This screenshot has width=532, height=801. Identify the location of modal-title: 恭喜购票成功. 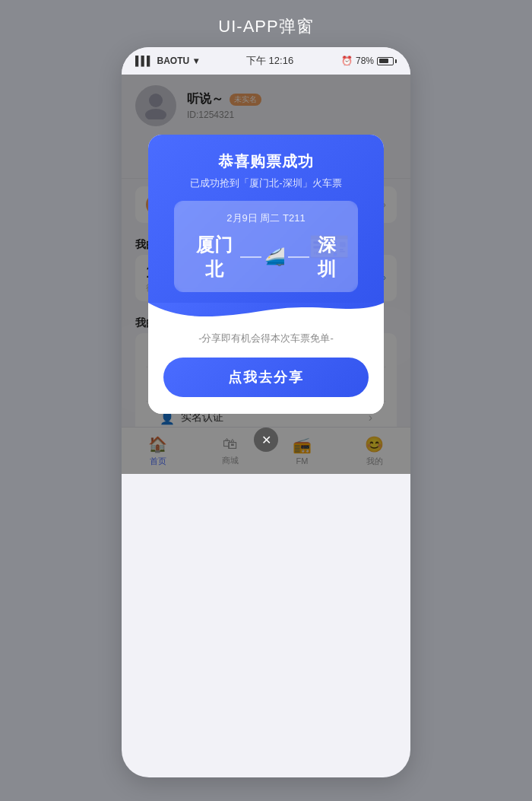
(266, 161).